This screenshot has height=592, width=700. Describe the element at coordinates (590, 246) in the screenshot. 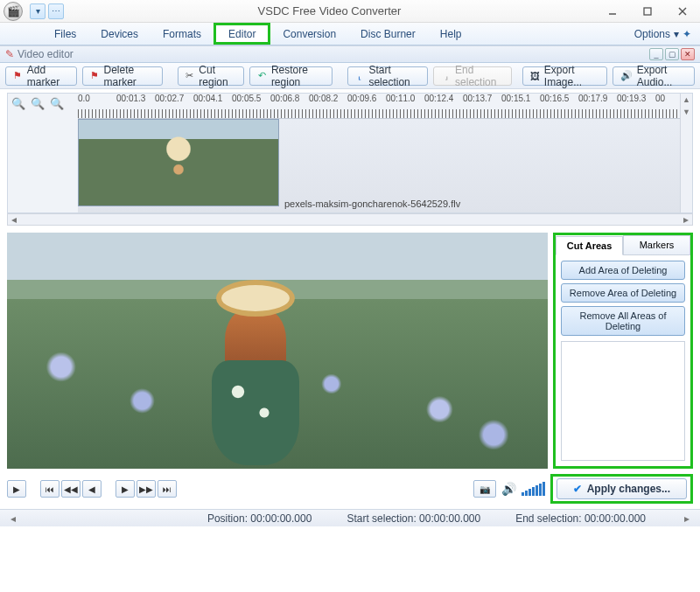

I see `tab-cut-areas: Cut Areas` at that location.